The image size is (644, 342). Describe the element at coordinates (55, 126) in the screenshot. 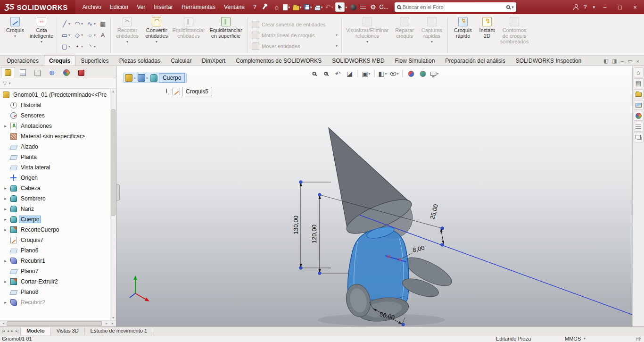

I see `tree-item-anotaciones: ▸Anotaciones` at that location.